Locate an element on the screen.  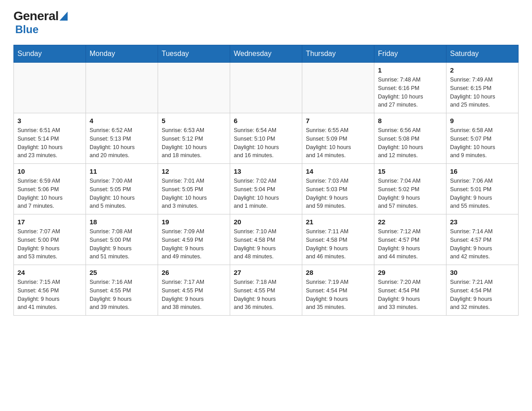
day-number: 26 is located at coordinates (194, 272).